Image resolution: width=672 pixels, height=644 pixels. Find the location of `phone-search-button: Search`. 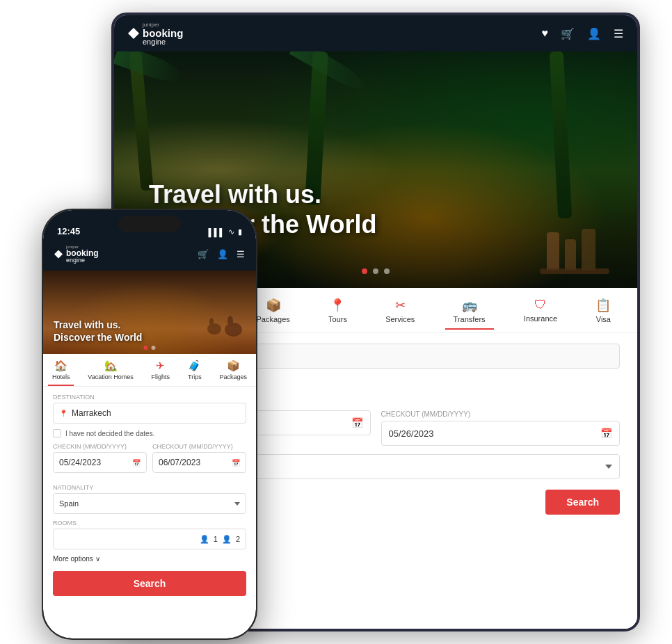

phone-search-button: Search is located at coordinates (150, 583).